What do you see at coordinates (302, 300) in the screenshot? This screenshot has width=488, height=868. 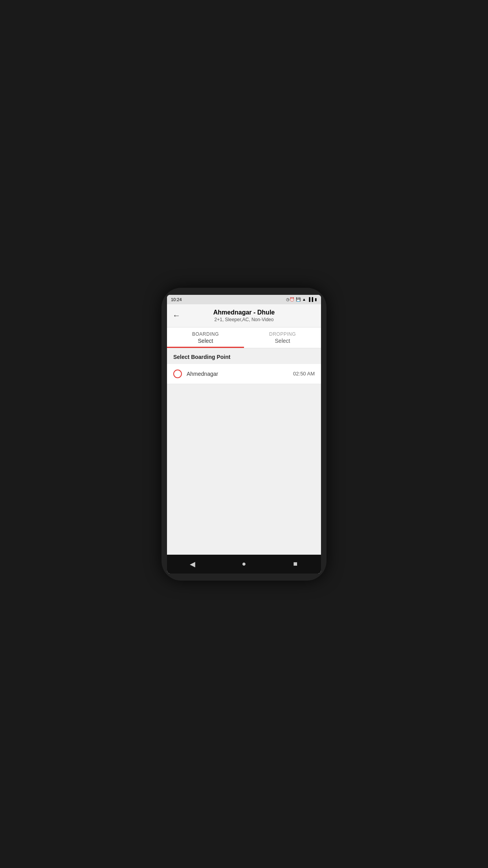 I see `status-icons: ⏰ 💾 ▲ ▐▐ ▮` at bounding box center [302, 300].